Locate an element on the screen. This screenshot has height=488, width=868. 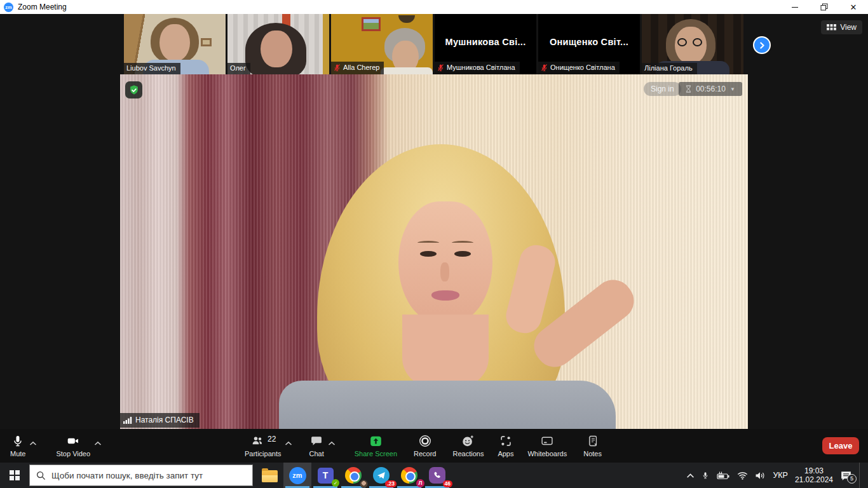
participant-display-name: Онищенко Світ... is located at coordinates (589, 42).